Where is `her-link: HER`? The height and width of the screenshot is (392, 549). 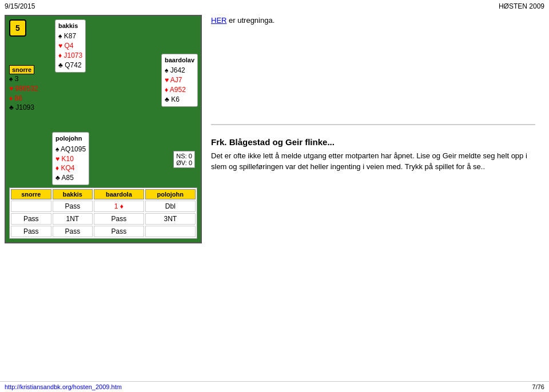
her-link: HER is located at coordinates (218, 21).